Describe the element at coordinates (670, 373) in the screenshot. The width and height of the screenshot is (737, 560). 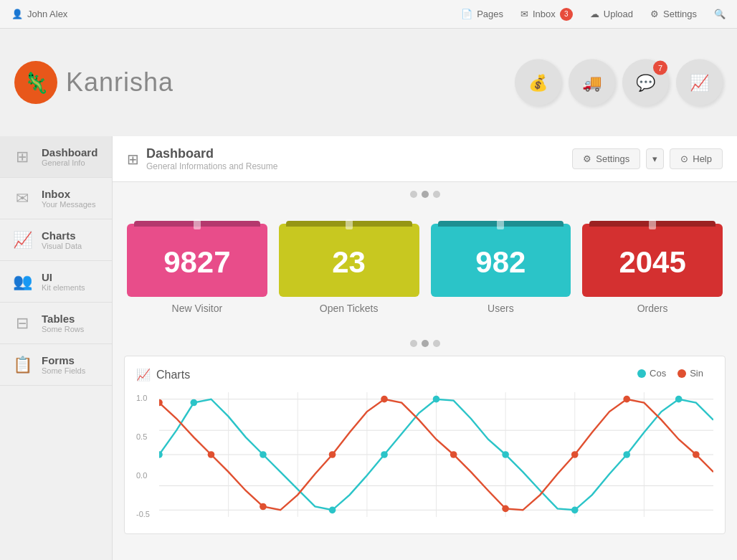
I see `chart-legend: Cos Sin` at that location.